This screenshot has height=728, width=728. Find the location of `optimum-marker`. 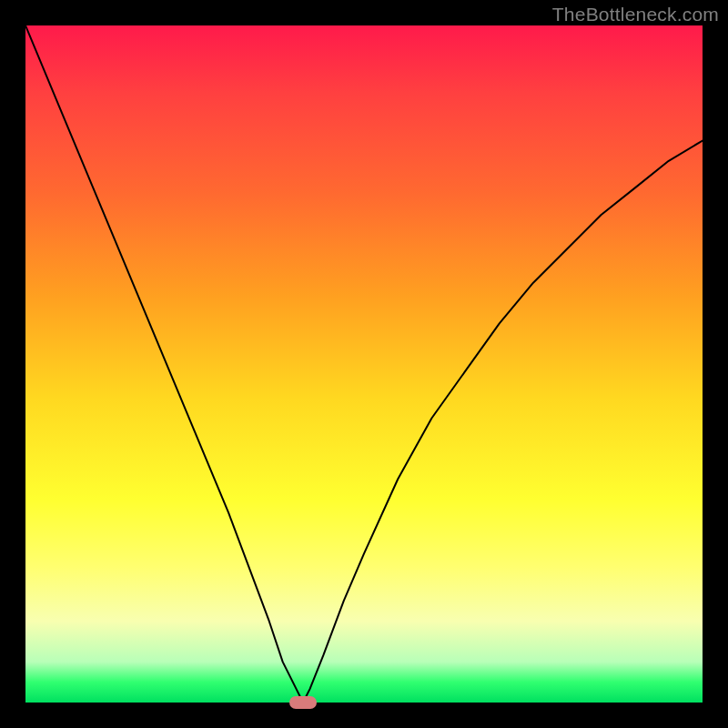

optimum-marker is located at coordinates (303, 703).